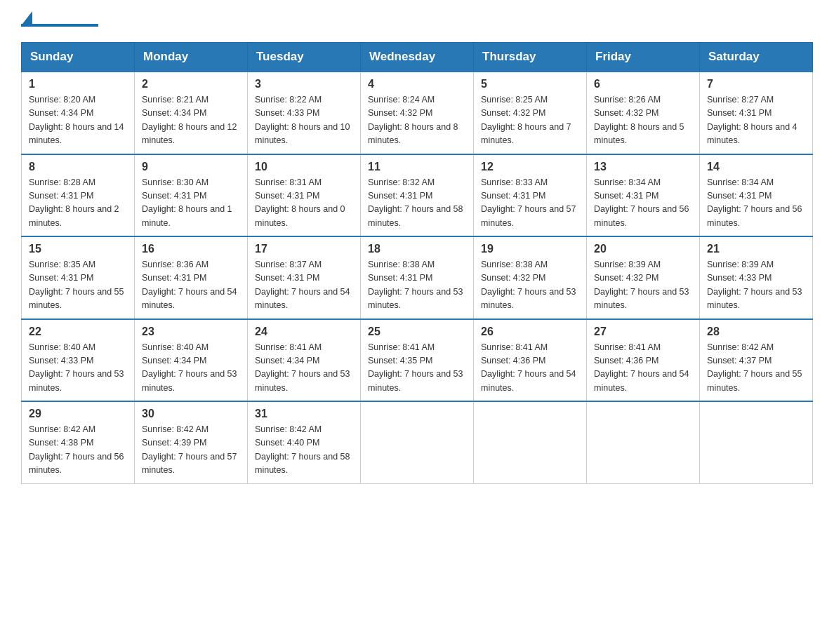 The width and height of the screenshot is (834, 644). What do you see at coordinates (79, 196) in the screenshot?
I see `calendar-day-cell: 8Sunrise: 8:28 AMSunset: 4:31 PMDaylight…` at bounding box center [79, 196].